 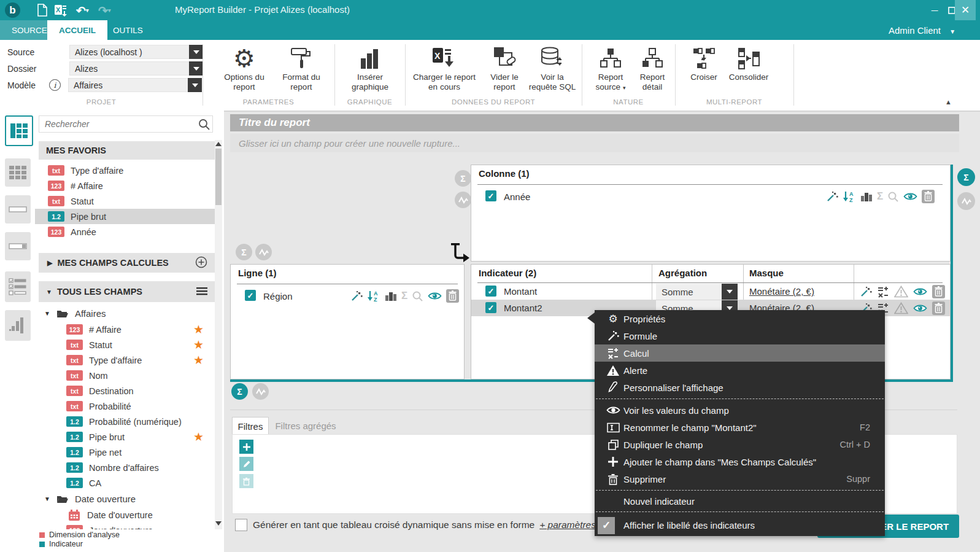 I want to click on field-item: 1.2 Nombre d'affaires, so click(x=125, y=468).